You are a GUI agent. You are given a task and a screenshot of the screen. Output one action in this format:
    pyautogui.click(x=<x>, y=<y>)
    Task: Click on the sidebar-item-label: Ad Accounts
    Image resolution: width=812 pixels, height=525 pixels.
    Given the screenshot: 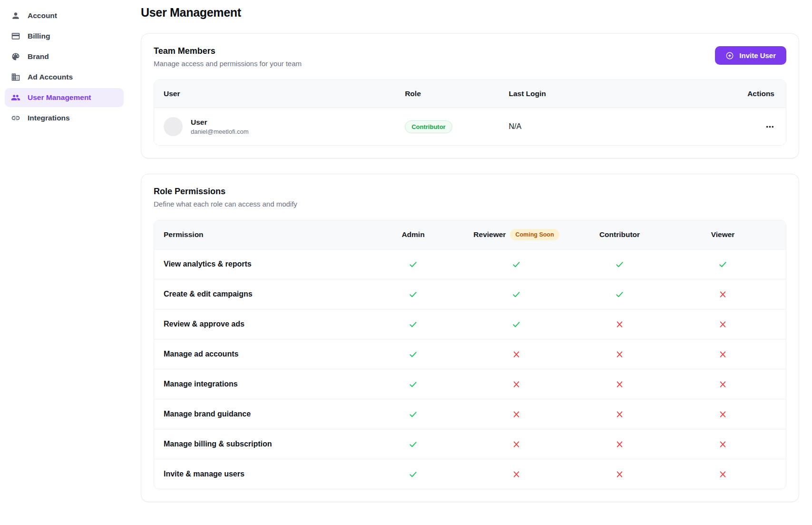 What is the action you would take?
    pyautogui.click(x=50, y=77)
    